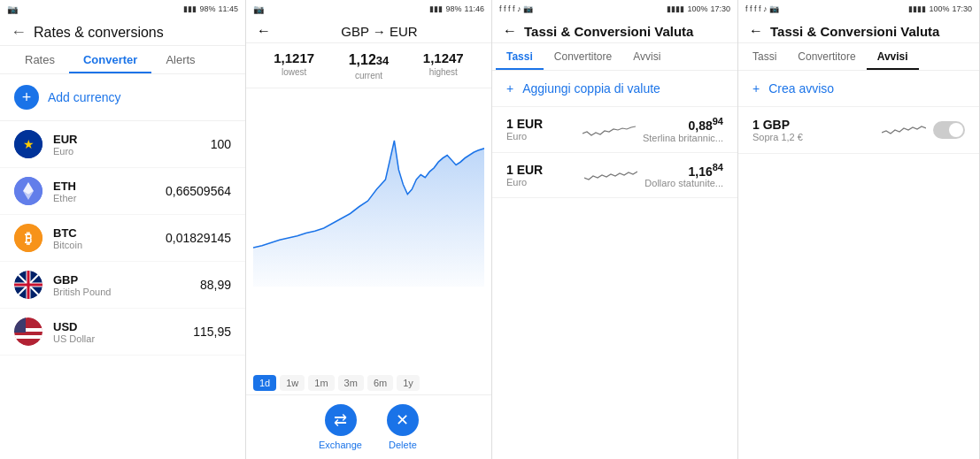 This screenshot has height=459, width=980. What do you see at coordinates (403, 445) in the screenshot?
I see `delete-label: Delete` at bounding box center [403, 445].